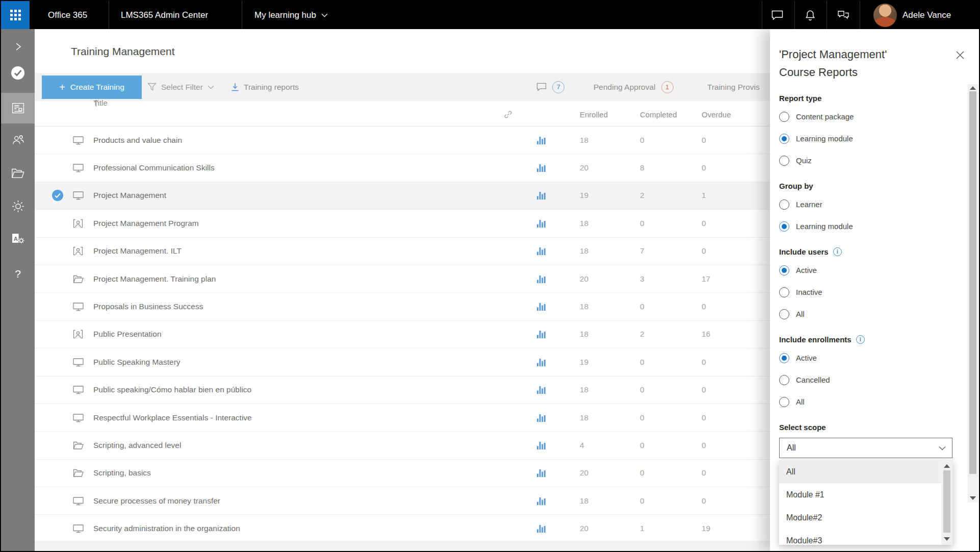 The width and height of the screenshot is (980, 552). Describe the element at coordinates (15, 15) in the screenshot. I see `app-launcher-button` at that location.